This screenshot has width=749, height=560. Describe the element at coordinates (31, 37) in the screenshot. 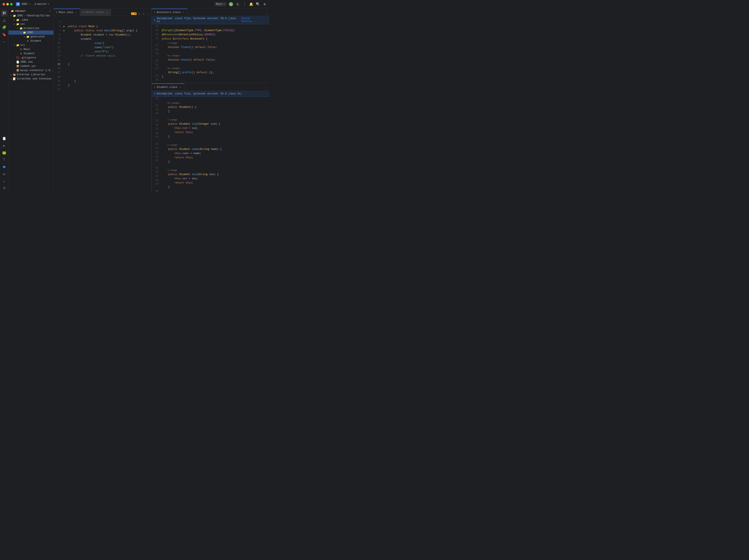

I see `sidebar-item-generated: ▸ 📁 generated` at that location.